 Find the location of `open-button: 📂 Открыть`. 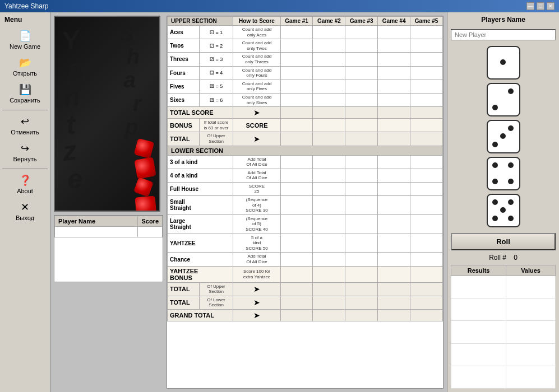

open-button: 📂 Открыть is located at coordinates (25, 67).